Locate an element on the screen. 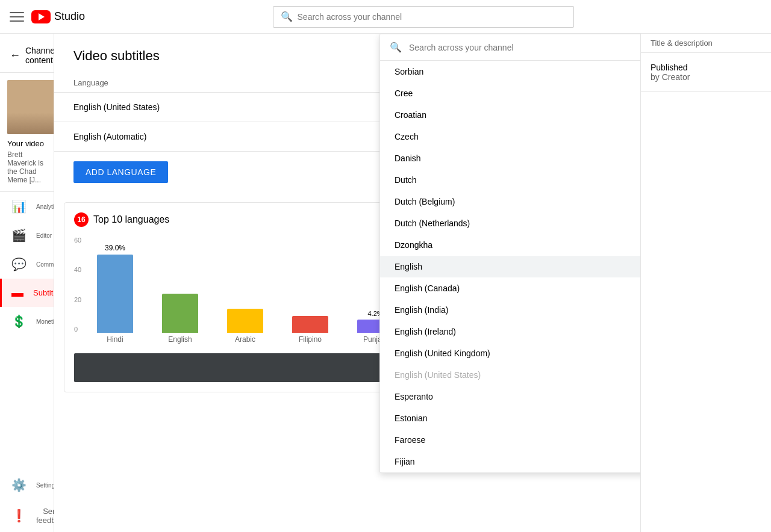  subtitles-icon: ▬ is located at coordinates (17, 292).